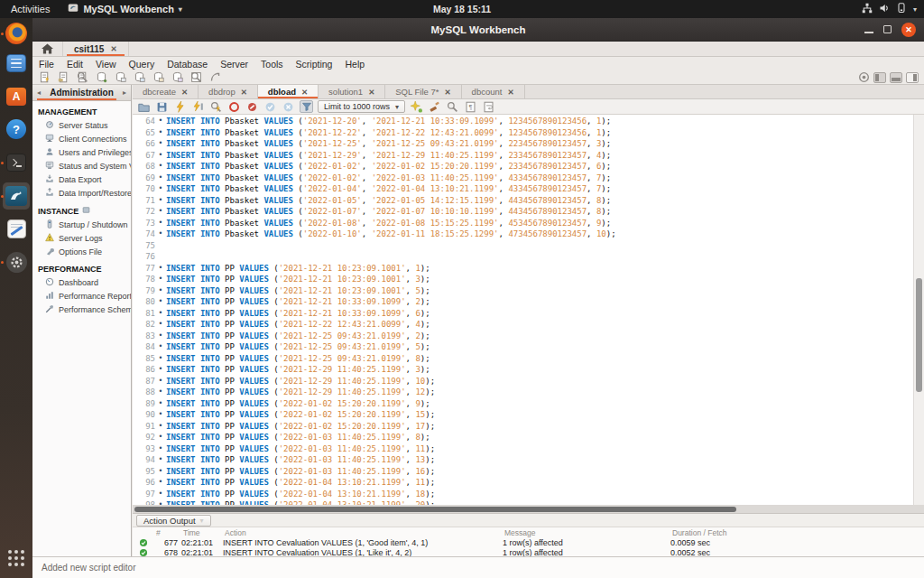 Image resolution: width=924 pixels, height=578 pixels. What do you see at coordinates (101, 78) in the screenshot?
I see `create-schema-icon` at bounding box center [101, 78].